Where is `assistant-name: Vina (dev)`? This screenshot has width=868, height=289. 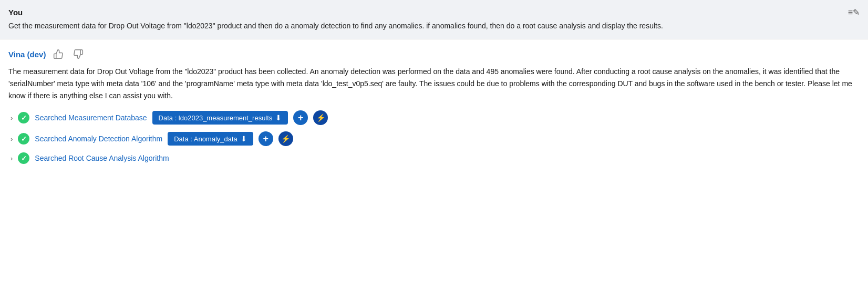 assistant-name: Vina (dev) is located at coordinates (27, 55).